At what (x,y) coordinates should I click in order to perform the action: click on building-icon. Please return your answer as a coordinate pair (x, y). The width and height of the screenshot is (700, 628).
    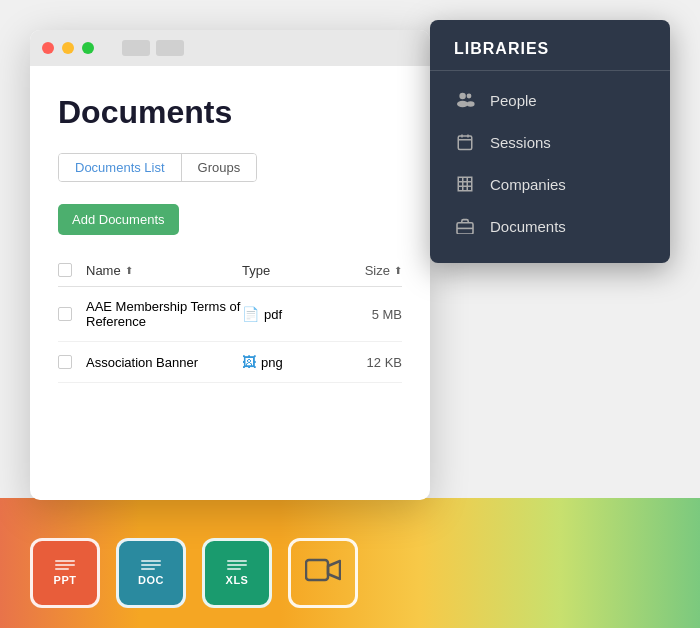
    Looking at the image, I should click on (465, 184).